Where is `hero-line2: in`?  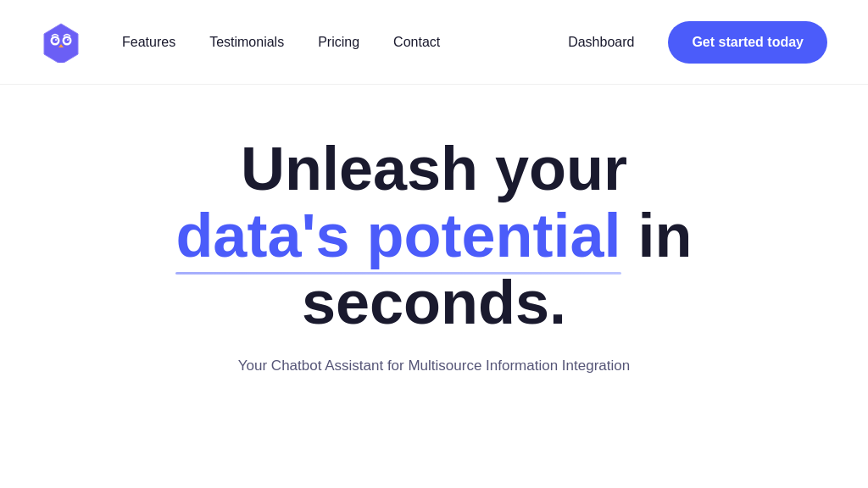
hero-line2: in is located at coordinates (665, 236).